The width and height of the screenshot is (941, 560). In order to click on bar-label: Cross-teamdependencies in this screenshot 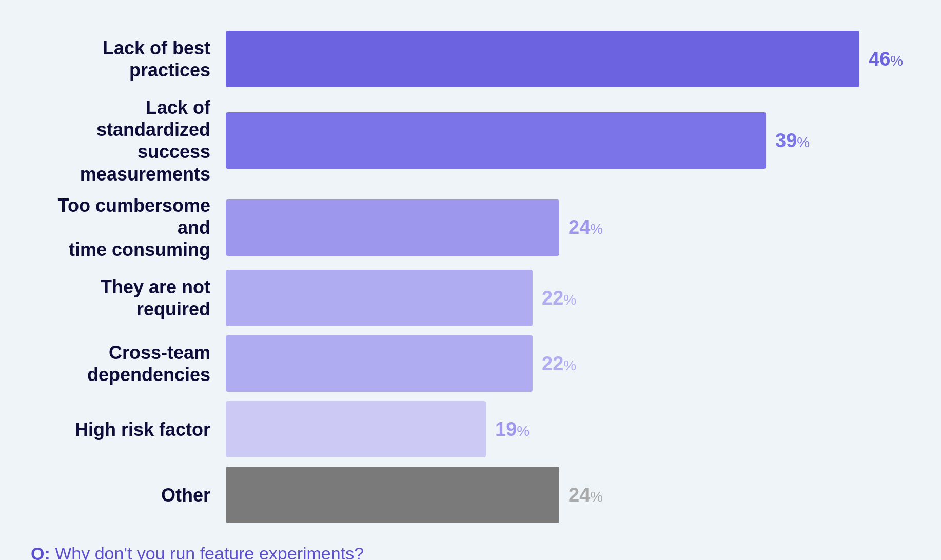, I will do `click(128, 364)`.